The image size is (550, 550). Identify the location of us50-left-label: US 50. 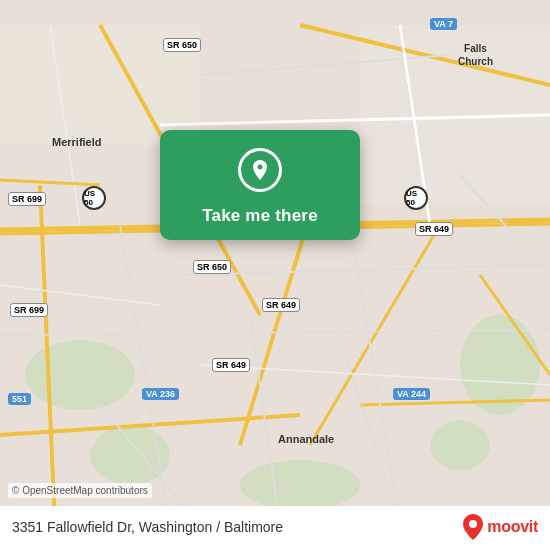
(94, 198).